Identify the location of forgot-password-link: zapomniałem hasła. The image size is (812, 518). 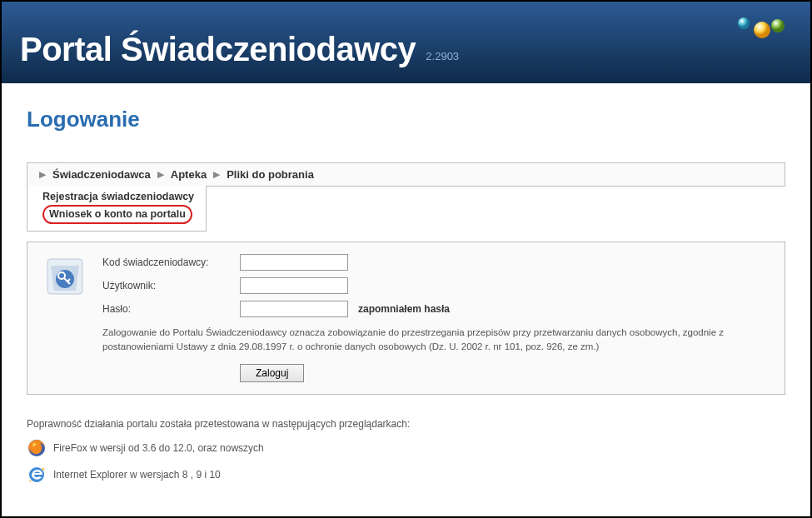
(404, 309).